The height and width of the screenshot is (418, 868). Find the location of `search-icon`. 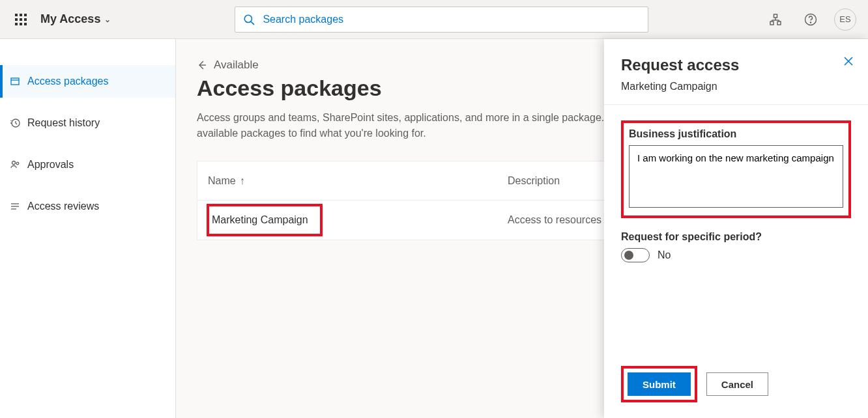

search-icon is located at coordinates (249, 20).